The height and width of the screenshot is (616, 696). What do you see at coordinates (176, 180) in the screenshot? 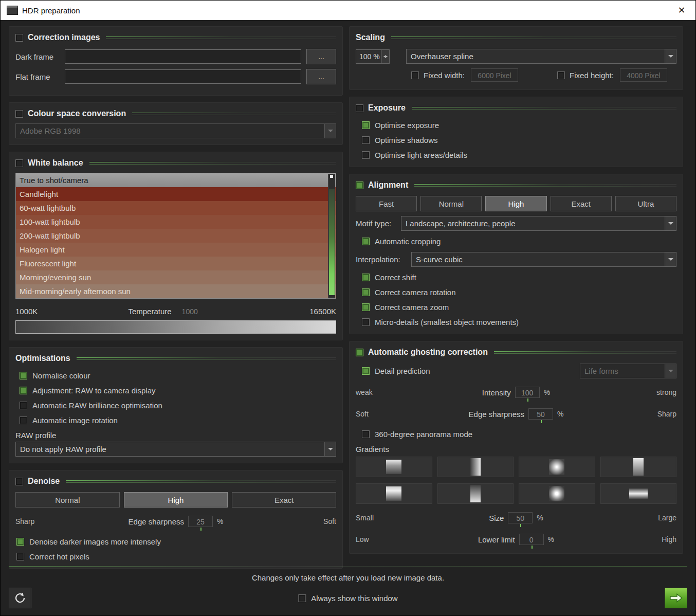
I see `list-item: True to shot/camera` at bounding box center [176, 180].